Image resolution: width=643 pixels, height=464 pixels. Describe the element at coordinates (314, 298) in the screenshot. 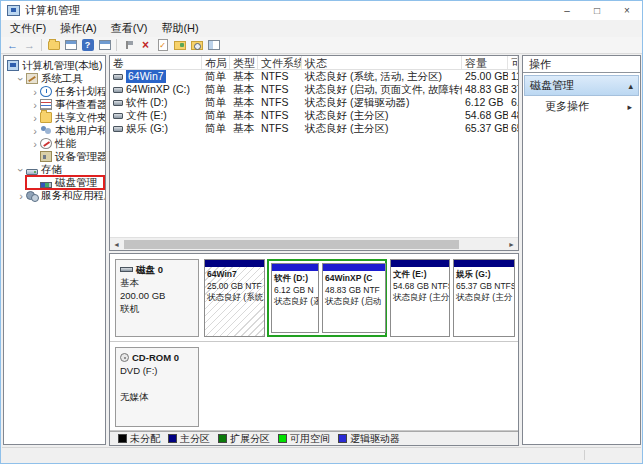

I see `disk0-row: 磁盘 0 基本 200.00 GB 联机 64Win7 25.00 GB NTF…` at that location.